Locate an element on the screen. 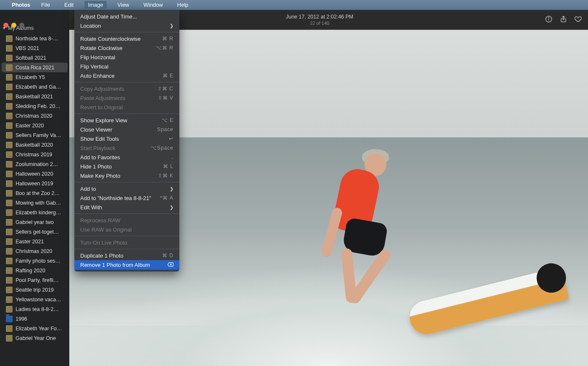 The width and height of the screenshot is (588, 366). menu-item: Add to❯ is located at coordinates (127, 189).